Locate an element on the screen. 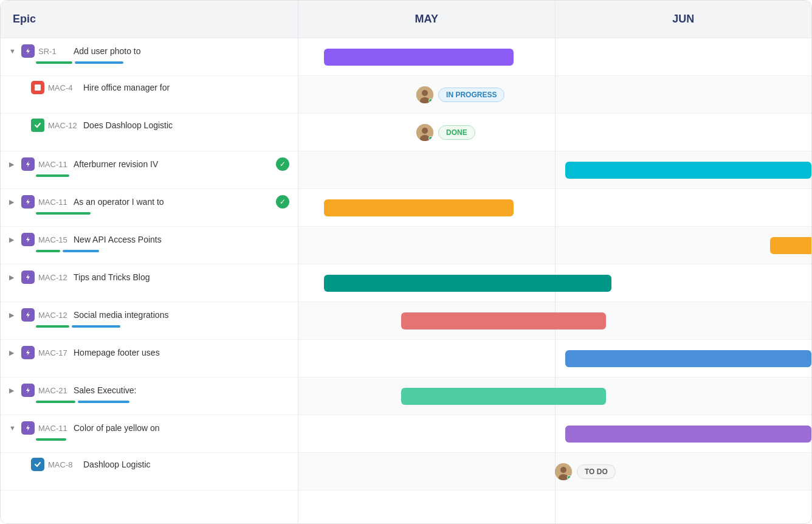 Image resolution: width=812 pixels, height=524 pixels. ticket-title: Afterburner revision IV is located at coordinates (115, 164).